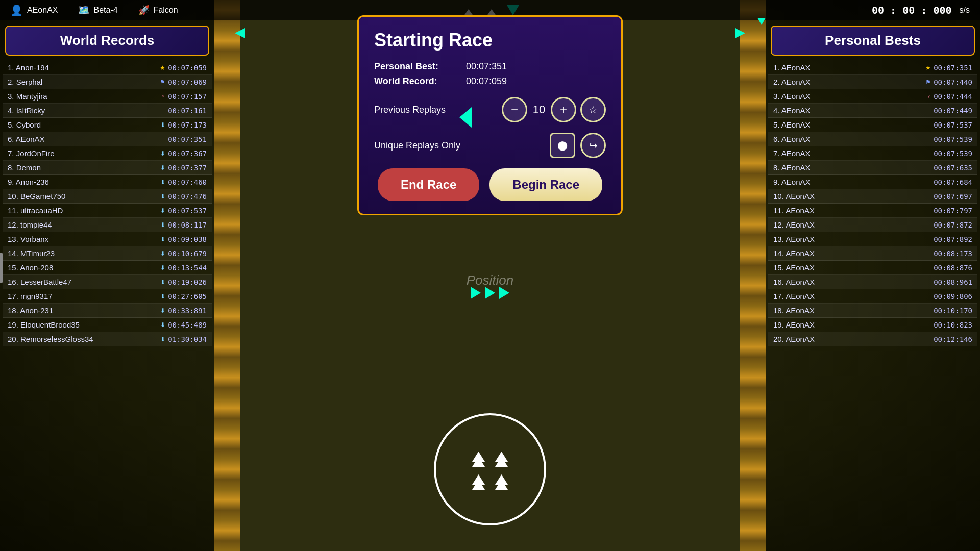  Describe the element at coordinates (953, 125) in the screenshot. I see `pb-time: 00:07:537` at that location.